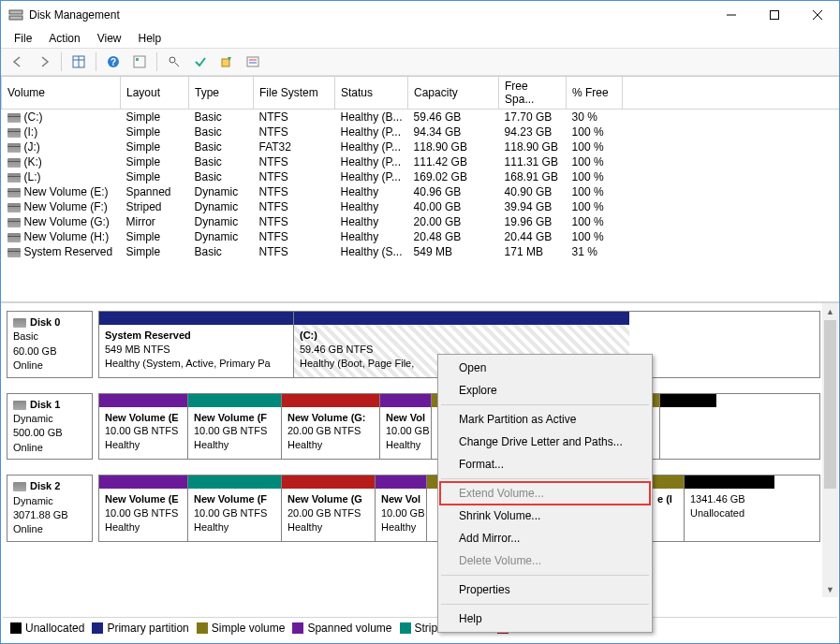  What do you see at coordinates (174, 62) in the screenshot?
I see `search-icon` at bounding box center [174, 62].